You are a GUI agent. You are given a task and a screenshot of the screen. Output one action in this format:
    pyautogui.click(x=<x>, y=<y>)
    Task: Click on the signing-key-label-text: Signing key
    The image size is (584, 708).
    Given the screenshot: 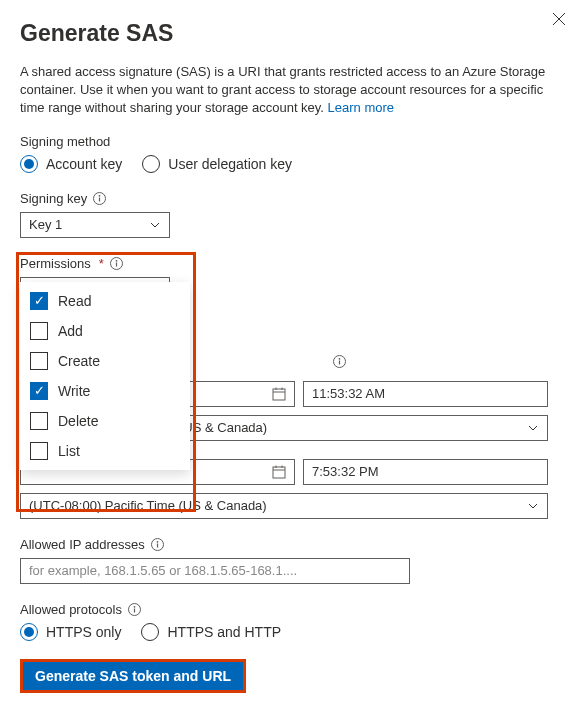 What is the action you would take?
    pyautogui.click(x=54, y=198)
    